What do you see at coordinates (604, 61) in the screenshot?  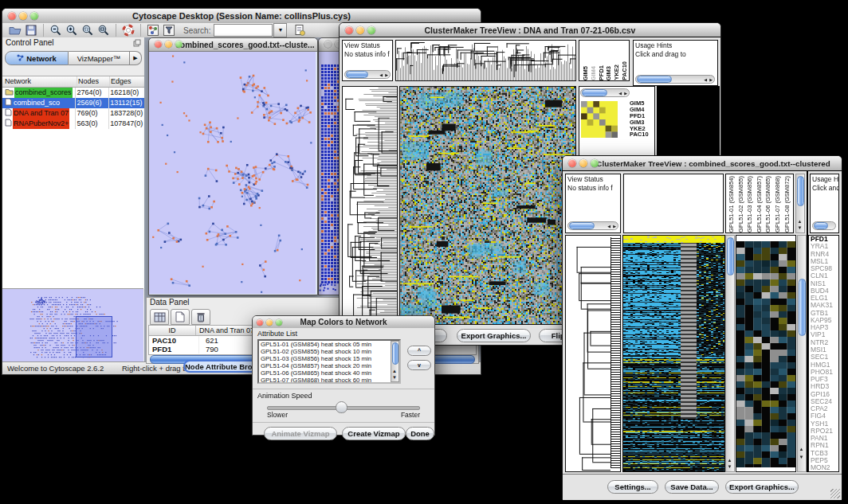 I see `dna-column-labels: GIM5GIM4PFD1GIM3YKE2PAC10` at bounding box center [604, 61].